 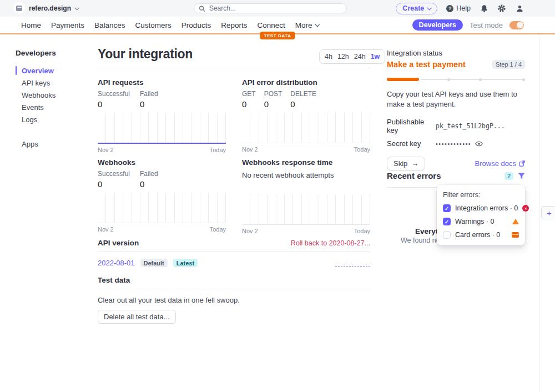 I want to click on settings-gear-button, so click(x=502, y=8).